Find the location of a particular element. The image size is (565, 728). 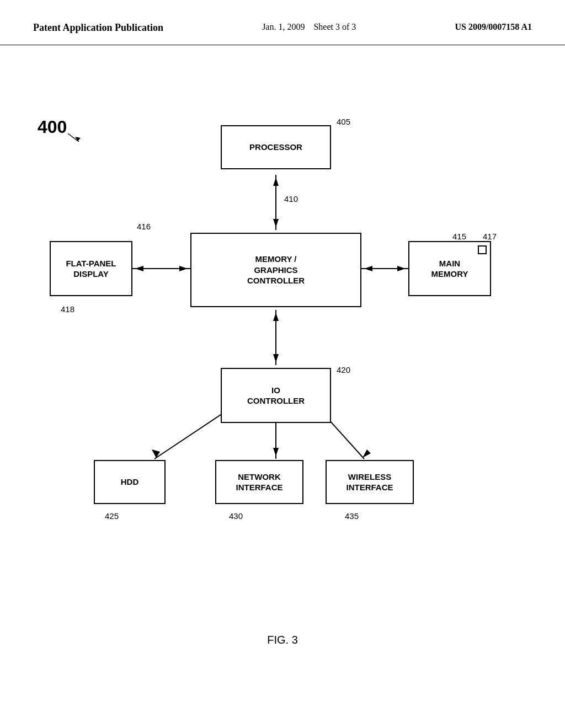

ref-416: 416 is located at coordinates (143, 226).